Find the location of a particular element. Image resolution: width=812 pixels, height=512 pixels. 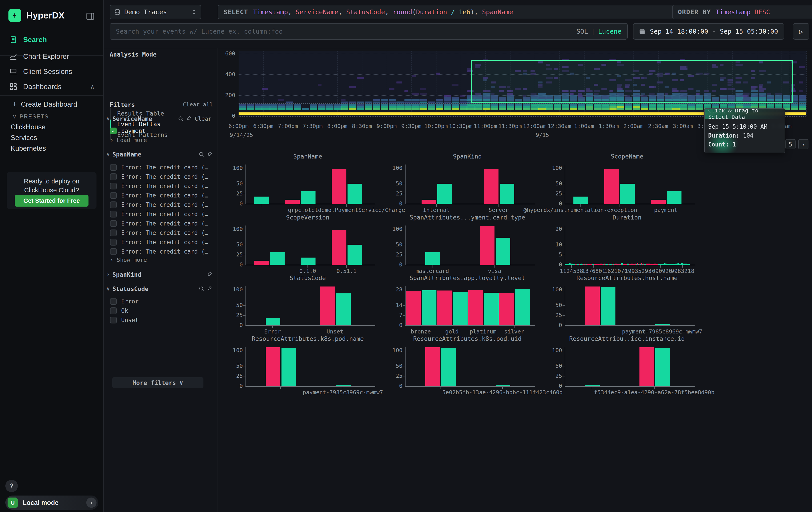

run-query-button: ▷ is located at coordinates (801, 31).